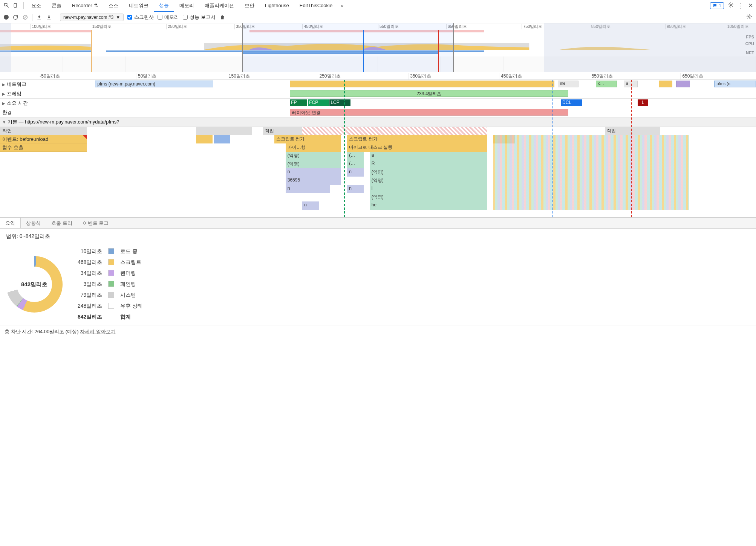 This screenshot has height=546, width=756. Describe the element at coordinates (45, 31) in the screenshot. I see `long-task-indicator` at that location.